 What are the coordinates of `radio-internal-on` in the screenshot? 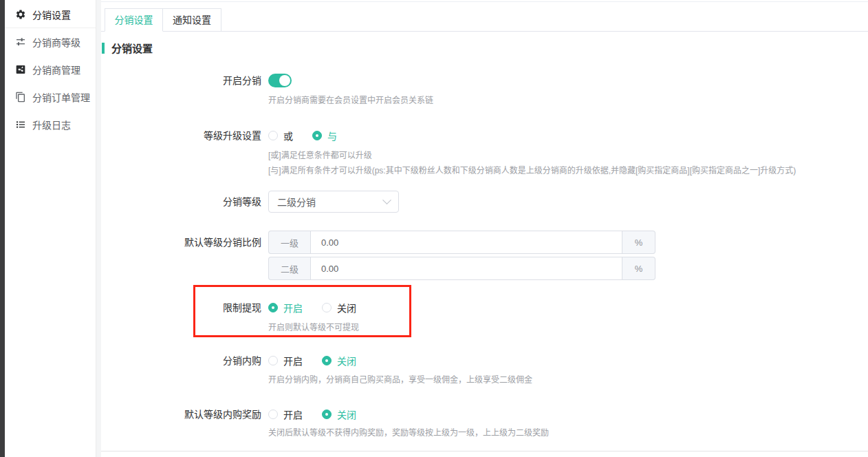 It's located at (273, 361).